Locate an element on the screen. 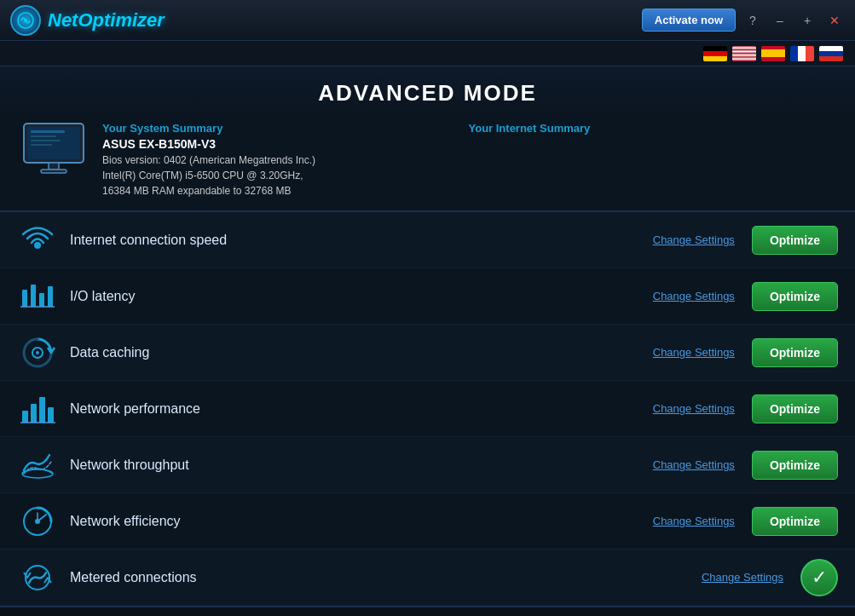 The image size is (855, 616). list-item-network-performance: Network performanceChange SettingsOptimi… is located at coordinates (428, 409).